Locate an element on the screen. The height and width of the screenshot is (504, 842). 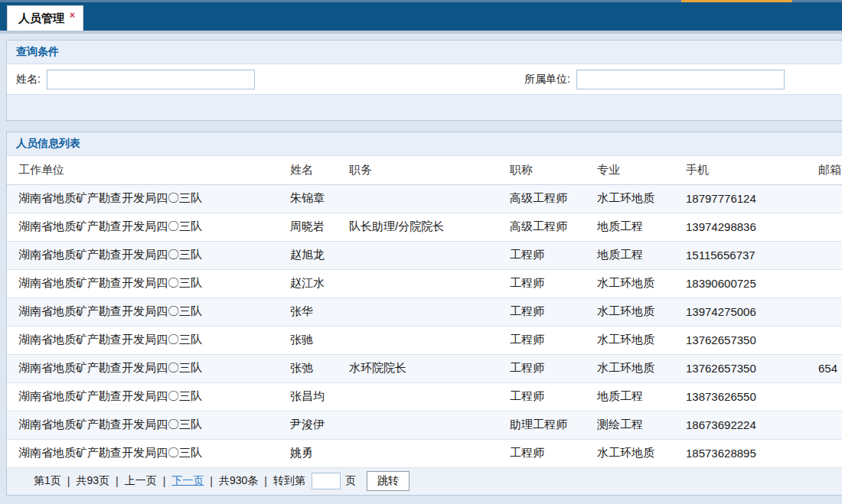
table-cell: 张驰 is located at coordinates (320, 340).